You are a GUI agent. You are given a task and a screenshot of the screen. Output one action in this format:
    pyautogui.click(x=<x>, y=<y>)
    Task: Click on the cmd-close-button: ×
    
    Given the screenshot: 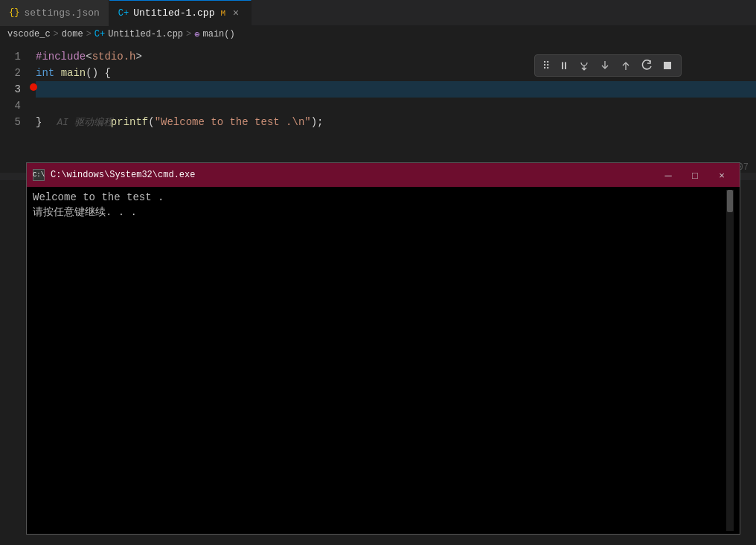 What is the action you would take?
    pyautogui.click(x=722, y=175)
    